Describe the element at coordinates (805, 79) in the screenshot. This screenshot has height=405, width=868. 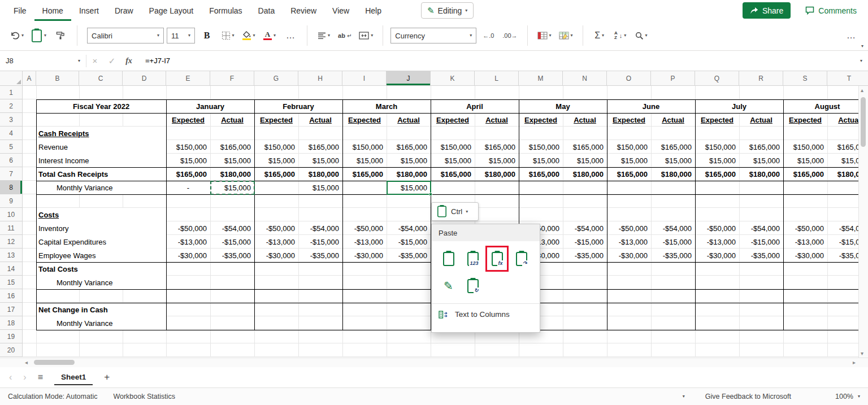
I see `column-header-S: S` at that location.